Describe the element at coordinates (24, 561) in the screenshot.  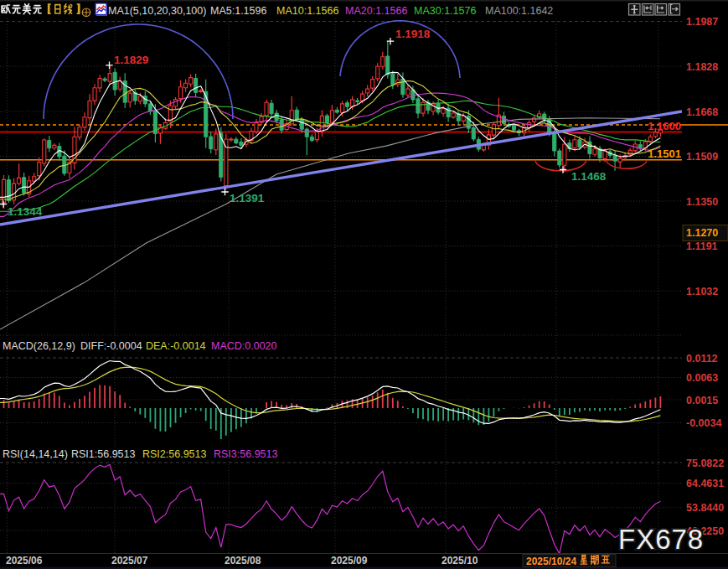
I see `svg-text: 2025/06` at that location.